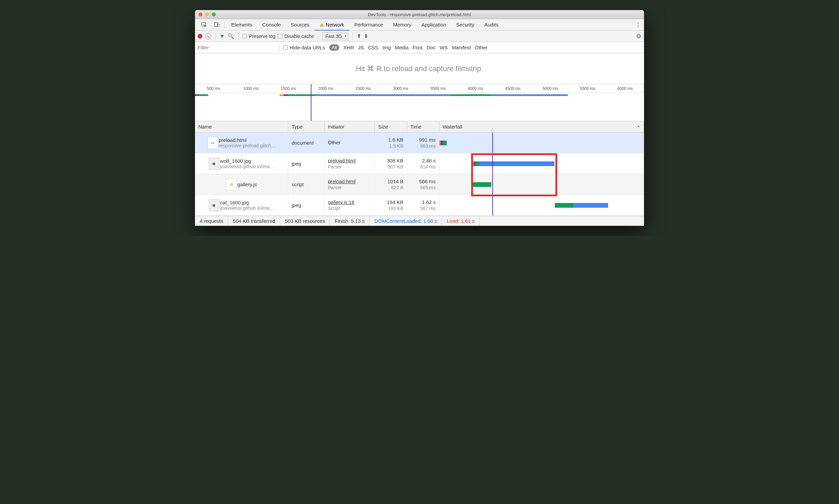 The height and width of the screenshot is (504, 839). What do you see at coordinates (306, 143) in the screenshot?
I see `cell-type: document` at bounding box center [306, 143].